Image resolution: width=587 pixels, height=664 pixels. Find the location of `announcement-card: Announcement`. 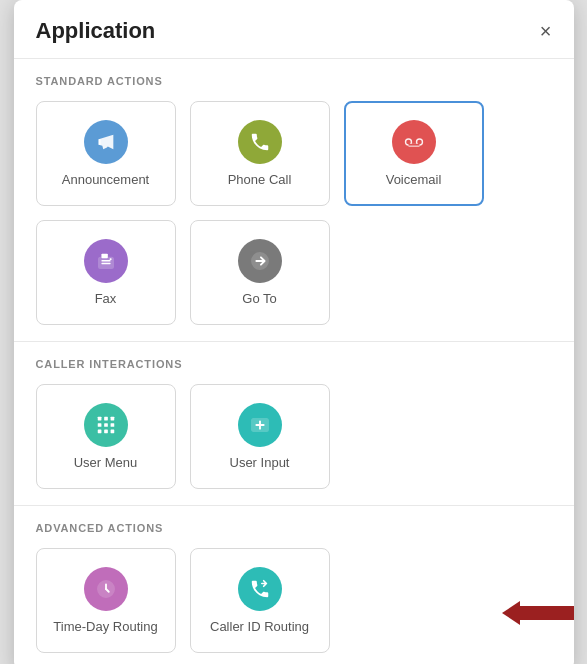

announcement-card: Announcement is located at coordinates (106, 154).